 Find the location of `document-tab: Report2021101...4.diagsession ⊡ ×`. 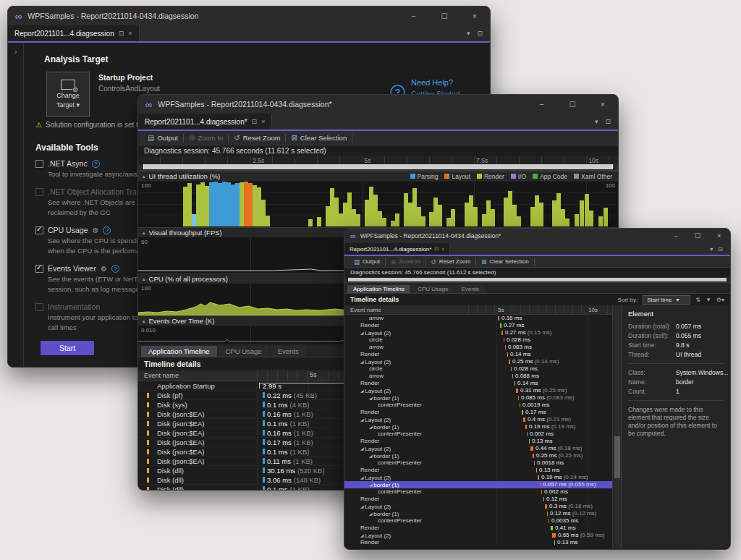

document-tab: Report2021101...4.diagsession ⊡ × is located at coordinates (74, 33).